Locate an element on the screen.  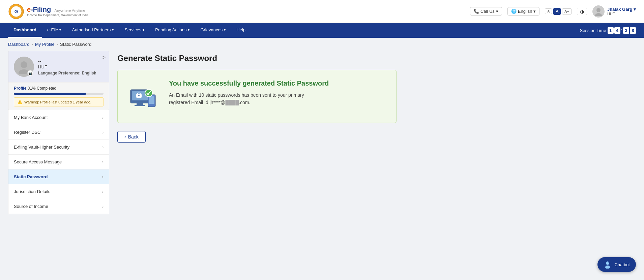
header-right: 📞 Call Us ▾ 🌐 English ▾ A A A+ ◑ is located at coordinates (553, 11).